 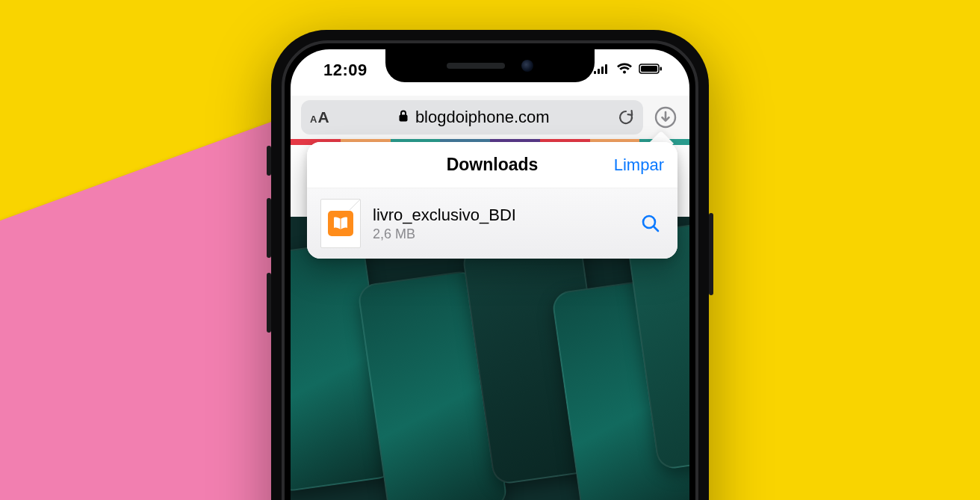 What do you see at coordinates (666, 117) in the screenshot?
I see `downloads-button` at bounding box center [666, 117].